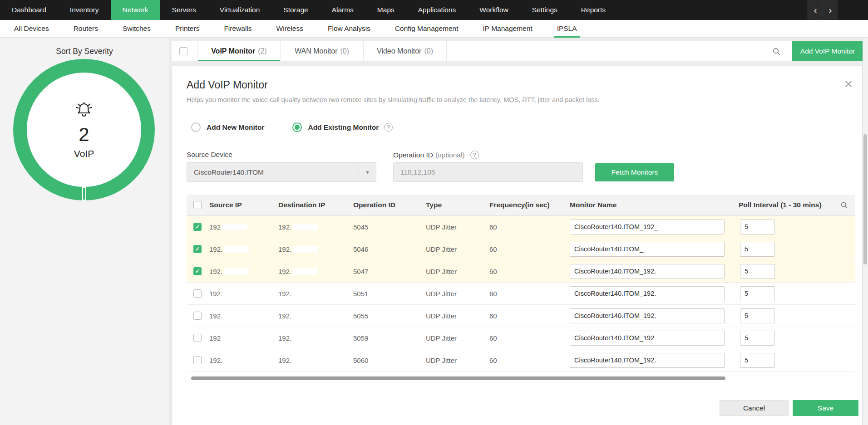 The width and height of the screenshot is (868, 425). Describe the element at coordinates (183, 51) in the screenshot. I see `select-all-monitors-checkbox` at that location.